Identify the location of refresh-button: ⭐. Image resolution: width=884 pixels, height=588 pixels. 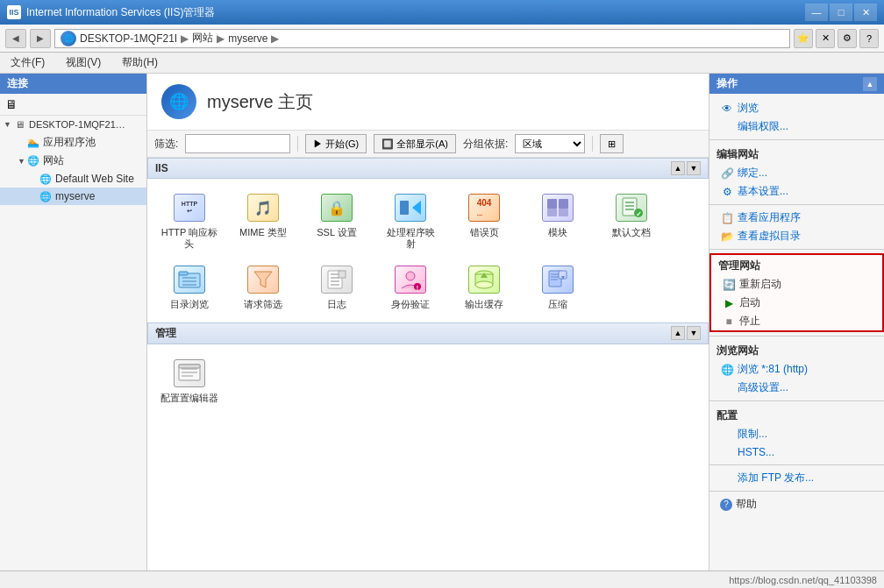
(803, 39).